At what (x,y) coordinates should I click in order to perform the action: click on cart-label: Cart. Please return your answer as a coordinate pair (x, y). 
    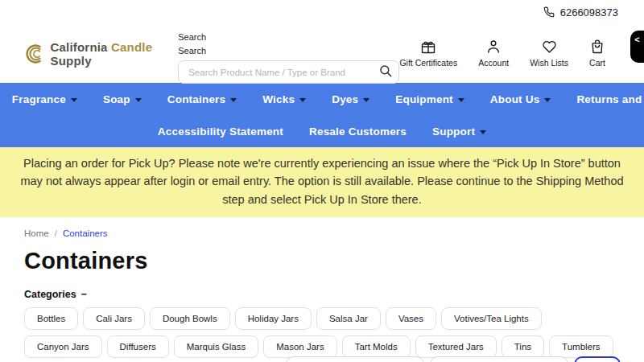
    Looking at the image, I should click on (597, 63).